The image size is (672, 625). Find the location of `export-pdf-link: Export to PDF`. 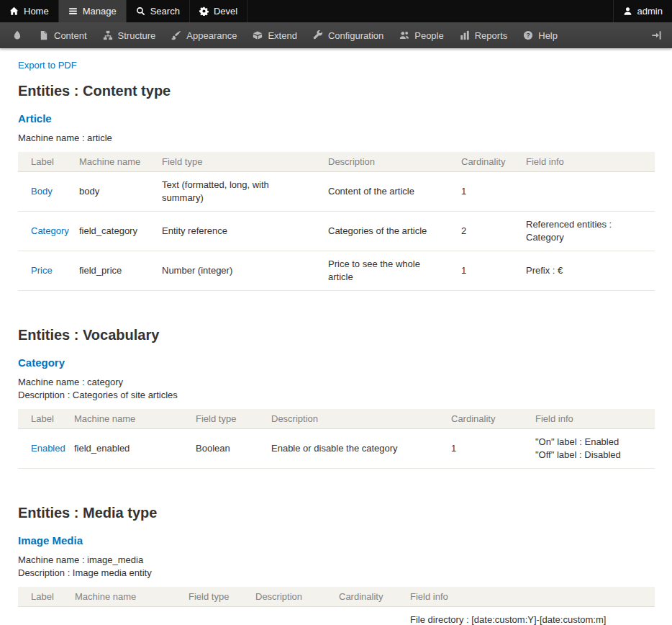

export-pdf-link: Export to PDF is located at coordinates (47, 65).